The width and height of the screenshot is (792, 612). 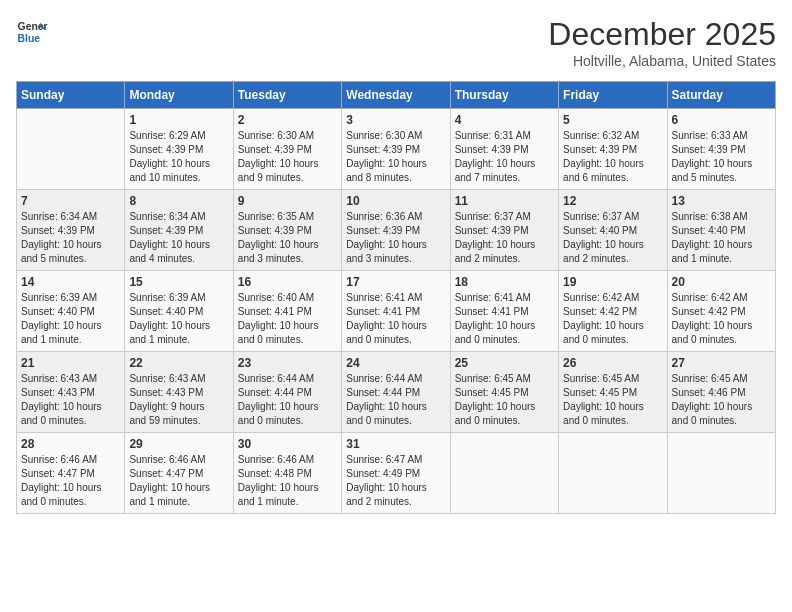 I want to click on calendar-cell: 22Sunrise: 6:43 AM Sunset: 4:43 PM Dayli…, so click(x=179, y=392).